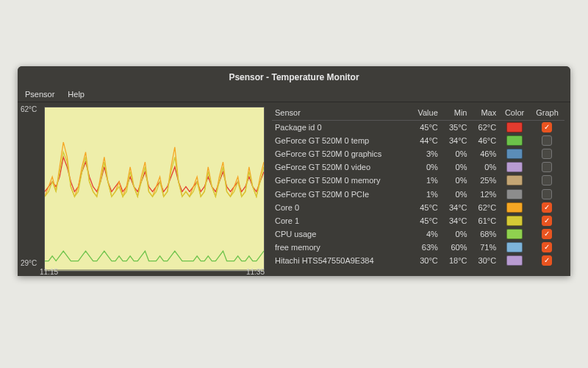 The height and width of the screenshot is (368, 588). What do you see at coordinates (418, 221) in the screenshot?
I see `table-row: Core 145°C34°C61°C` at bounding box center [418, 221].